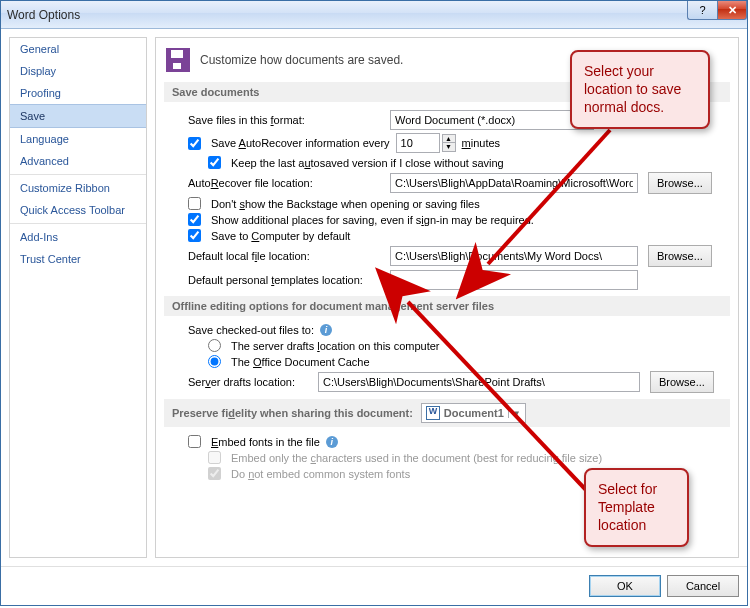 Image resolution: width=750 pixels, height=608 pixels. Describe the element at coordinates (492, 120) in the screenshot. I see `save-format-select: Word Document (*.docx)` at that location.